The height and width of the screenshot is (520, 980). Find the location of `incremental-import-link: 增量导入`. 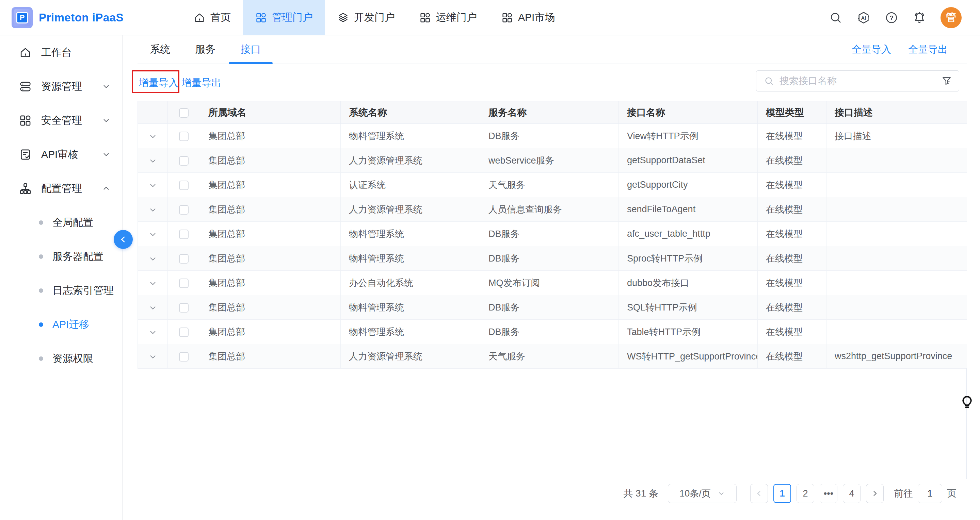

incremental-import-link: 增量导入 is located at coordinates (159, 83).